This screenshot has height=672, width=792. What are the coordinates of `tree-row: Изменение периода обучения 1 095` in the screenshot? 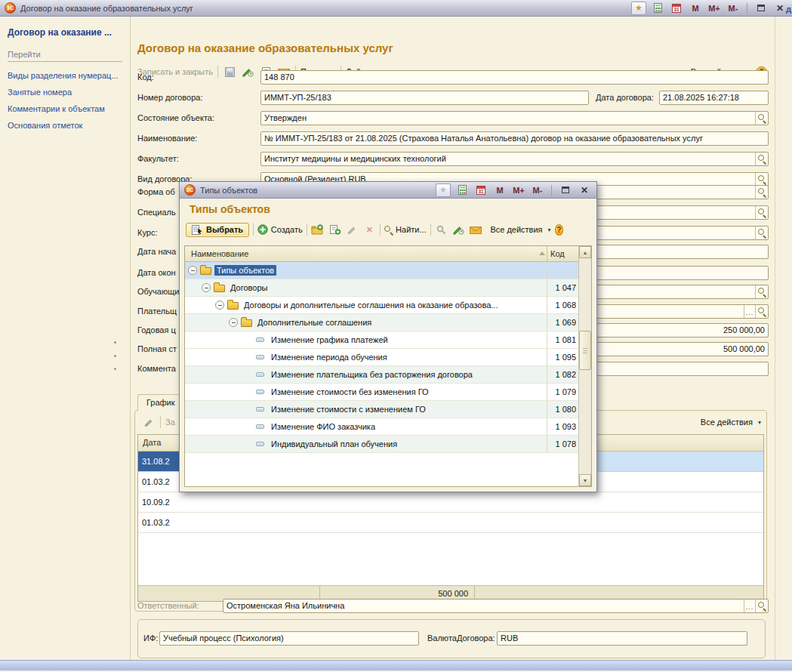 It's located at (382, 358).